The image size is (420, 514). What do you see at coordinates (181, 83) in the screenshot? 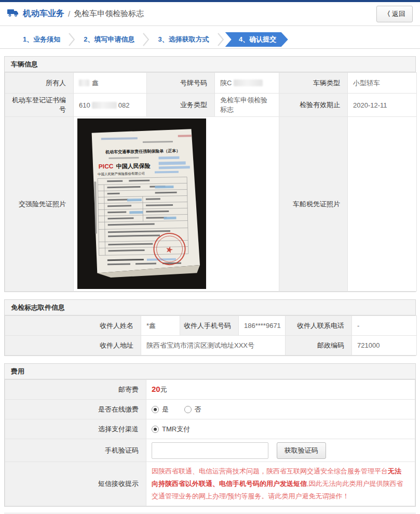
I see `plate-label: 号牌号码` at bounding box center [181, 83].